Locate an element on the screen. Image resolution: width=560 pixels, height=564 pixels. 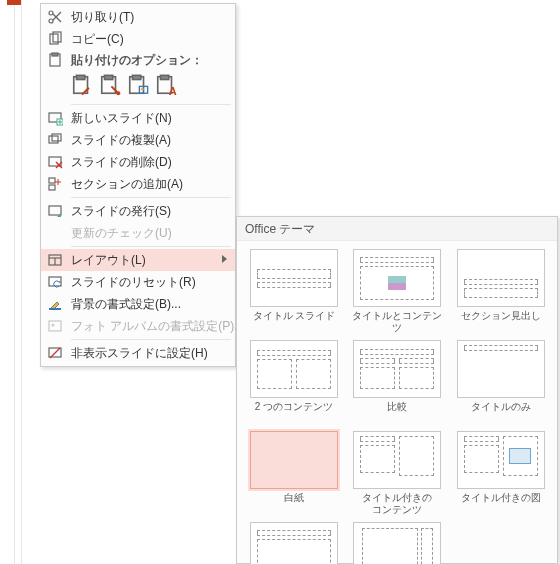
menu-layout-label: レイアウト(L) is located at coordinates (146, 260).